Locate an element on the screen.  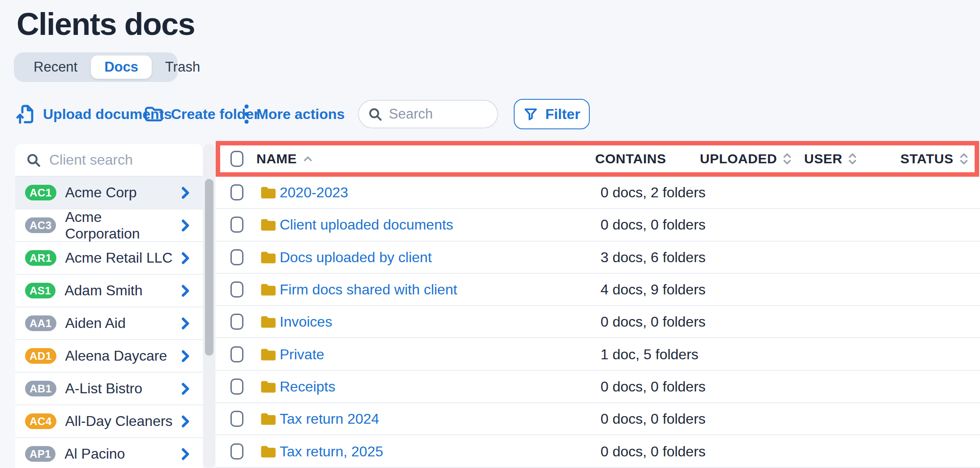
tab-recent: Recent is located at coordinates (55, 67).